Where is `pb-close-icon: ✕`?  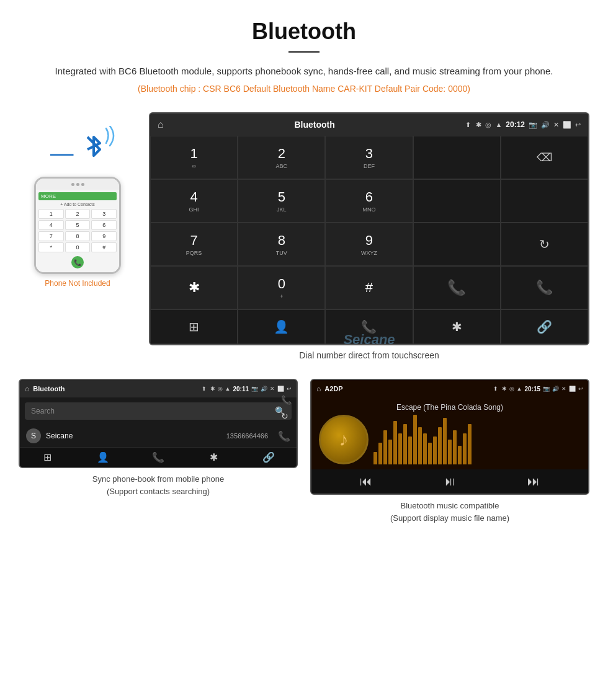
pb-close-icon: ✕ is located at coordinates (272, 389).